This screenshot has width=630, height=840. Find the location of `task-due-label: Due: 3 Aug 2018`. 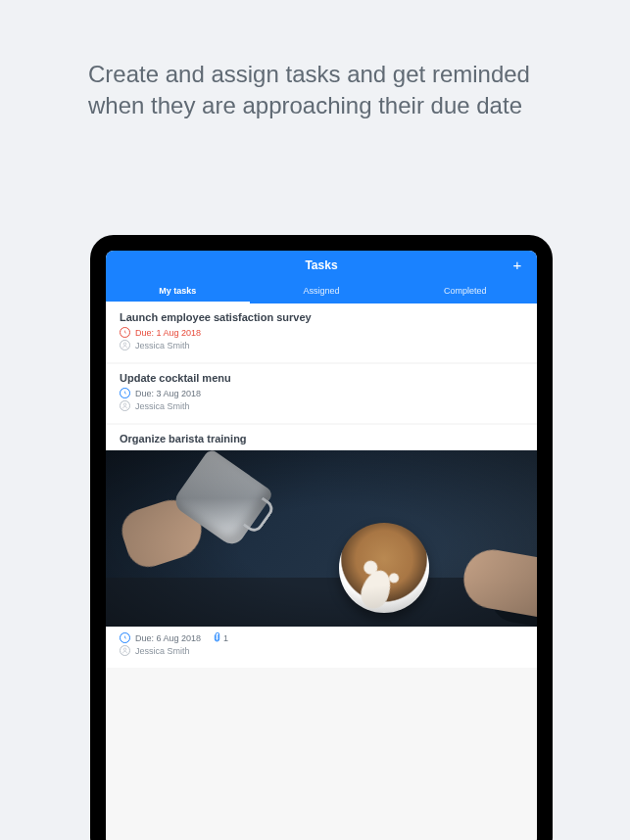

task-due-label: Due: 3 Aug 2018 is located at coordinates (169, 394).